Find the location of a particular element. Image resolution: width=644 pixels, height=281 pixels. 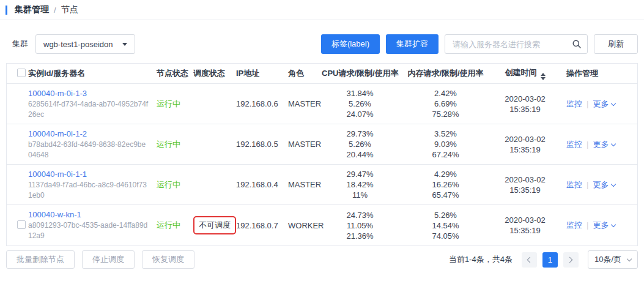

cluster-select-value: wgb-test1-poseidon is located at coordinates (78, 44).